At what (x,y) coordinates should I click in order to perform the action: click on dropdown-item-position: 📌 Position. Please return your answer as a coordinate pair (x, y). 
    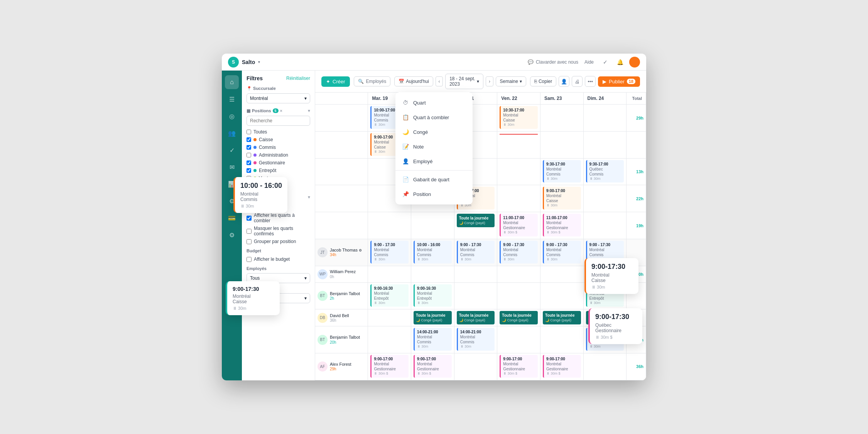
    Looking at the image, I should click on (434, 194).